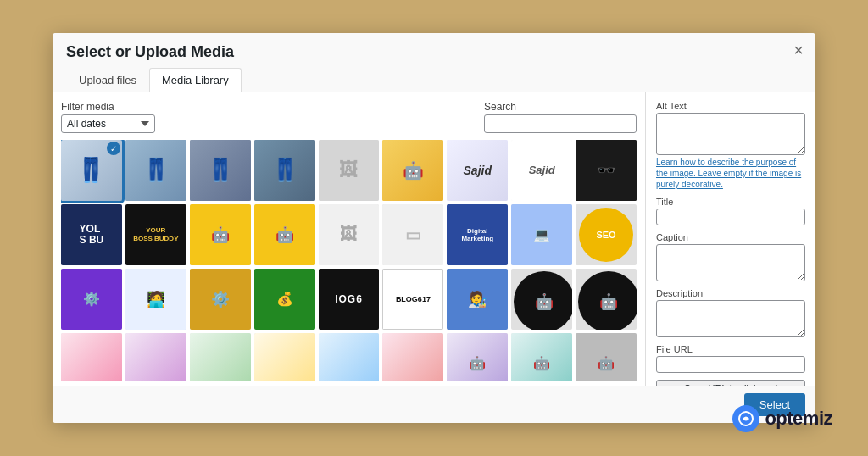 This screenshot has width=868, height=456. What do you see at coordinates (108, 117) in the screenshot?
I see `filter-group: Filter media All dates January 2024 Febr…` at bounding box center [108, 117].